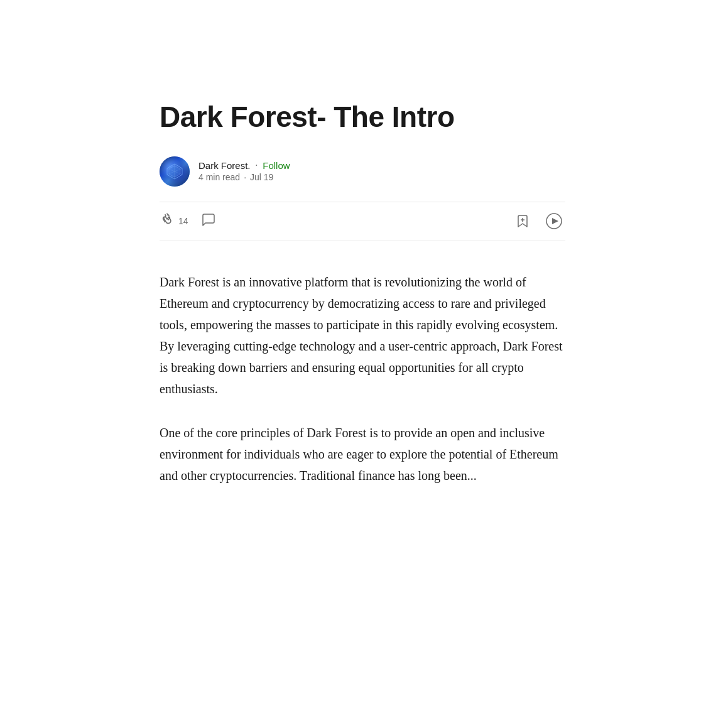 Image resolution: width=728 pixels, height=728 pixels. Describe the element at coordinates (362, 117) in the screenshot. I see `article-title: Dark Forest- The Intro` at that location.